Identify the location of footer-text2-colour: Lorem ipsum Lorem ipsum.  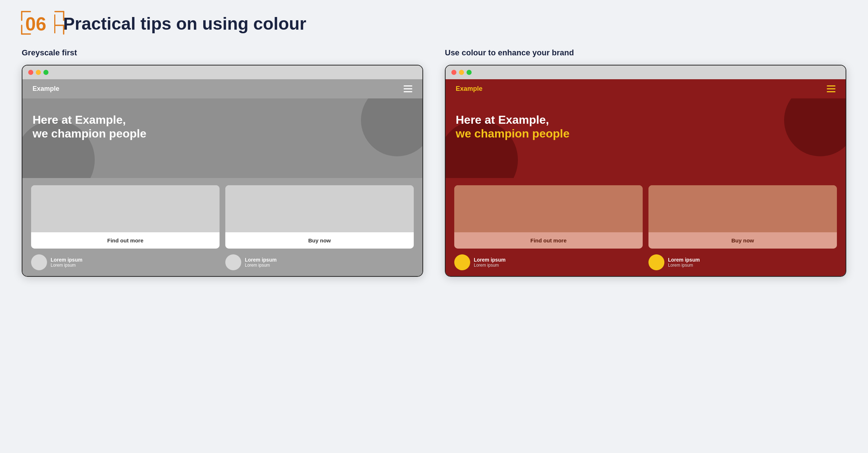
(684, 262).